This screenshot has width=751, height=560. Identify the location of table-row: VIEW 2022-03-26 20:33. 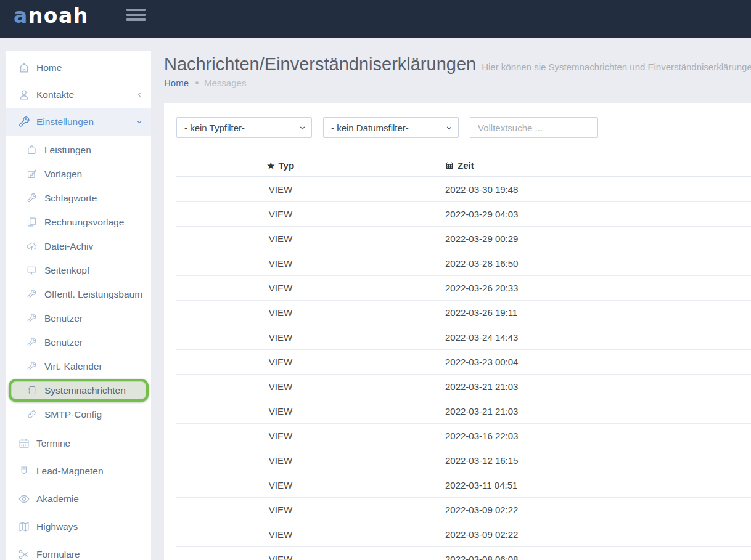
(464, 288).